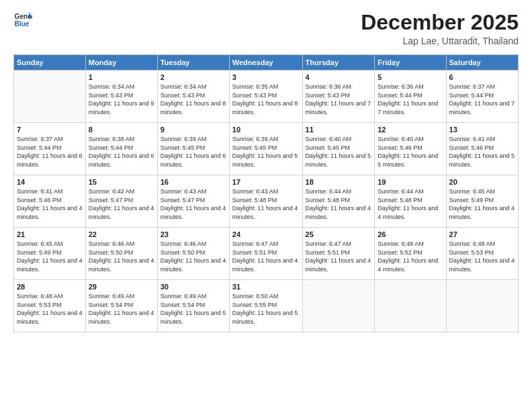  What do you see at coordinates (266, 149) in the screenshot?
I see `week-row-1: 7Sunrise: 6:37 AMSunset: 5:44 PMDaylight…` at bounding box center [266, 149].